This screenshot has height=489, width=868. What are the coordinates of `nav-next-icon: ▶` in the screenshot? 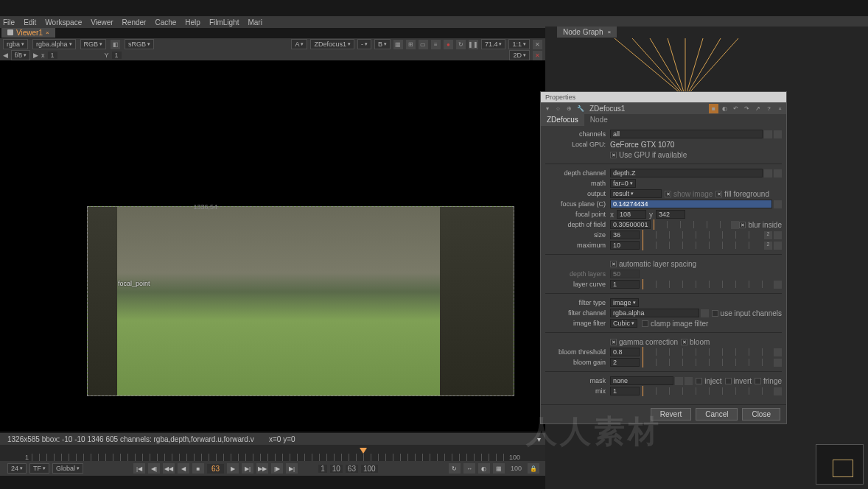 It's located at (35, 55).